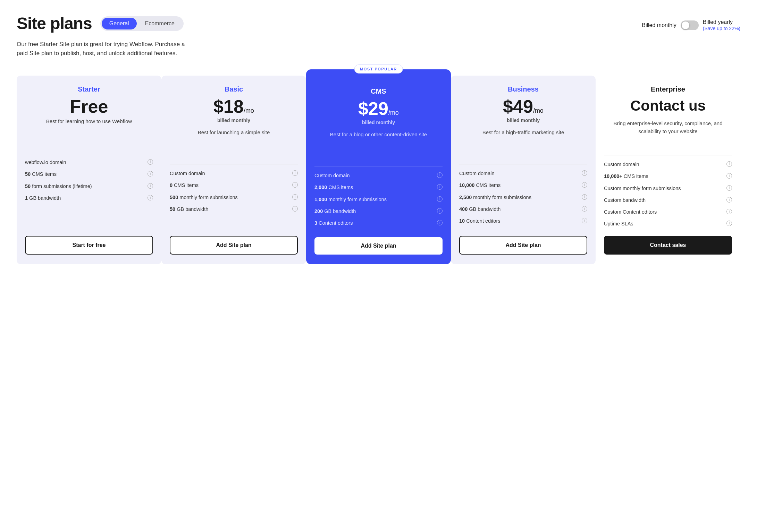  Describe the element at coordinates (228, 106) in the screenshot. I see `basic-price-main: $18` at that location.